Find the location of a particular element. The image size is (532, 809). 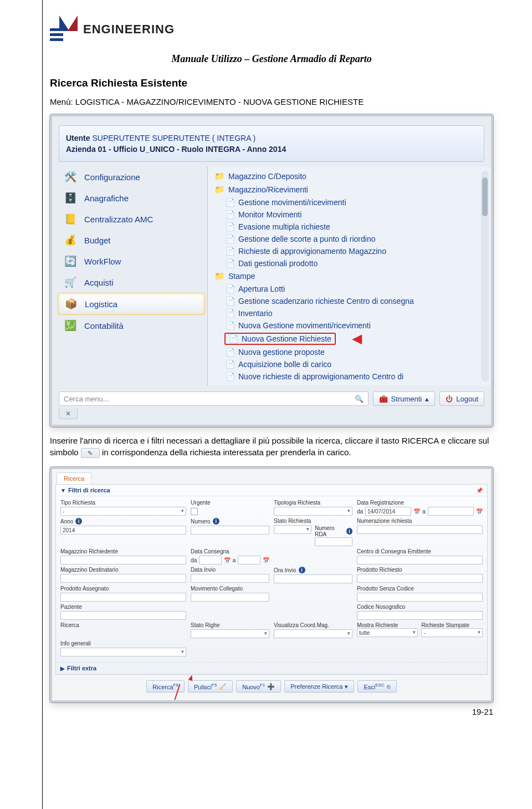

filters-extra-header: ▶Filtri extra is located at coordinates (272, 668).